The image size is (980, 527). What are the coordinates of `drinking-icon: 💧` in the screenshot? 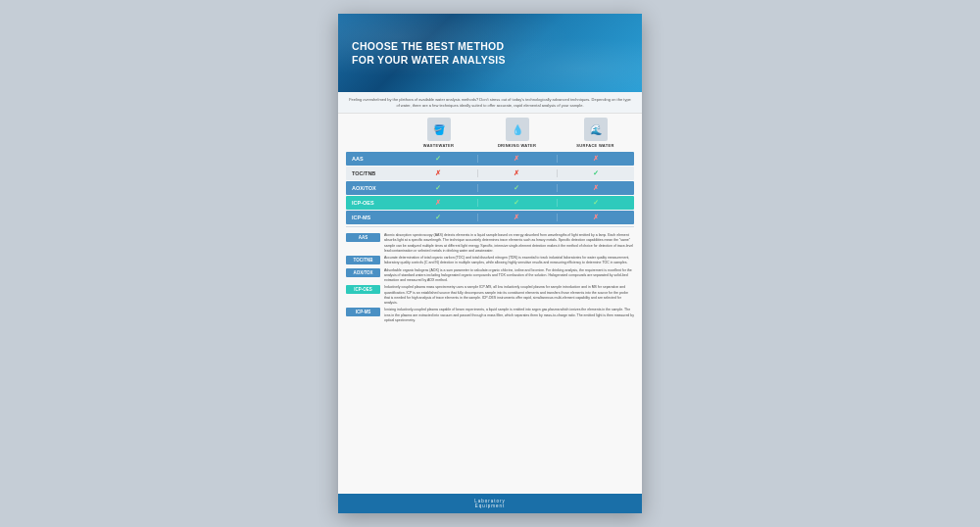 It's located at (517, 129).